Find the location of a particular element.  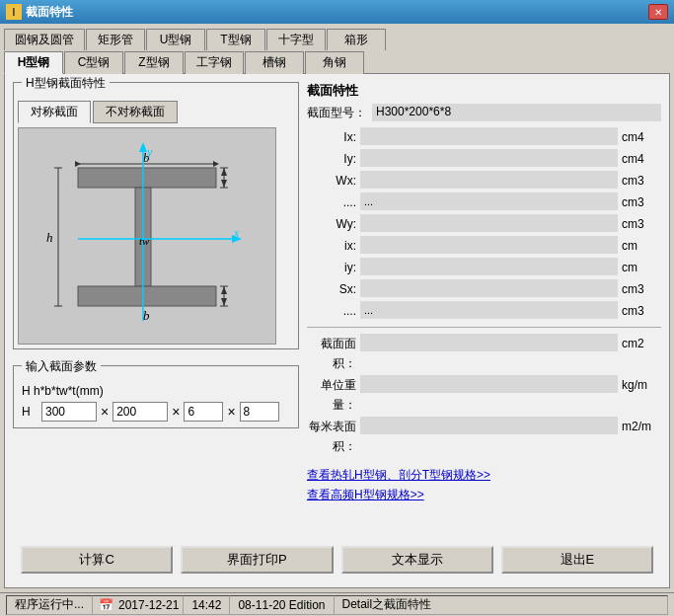

value-surface is located at coordinates (489, 425).